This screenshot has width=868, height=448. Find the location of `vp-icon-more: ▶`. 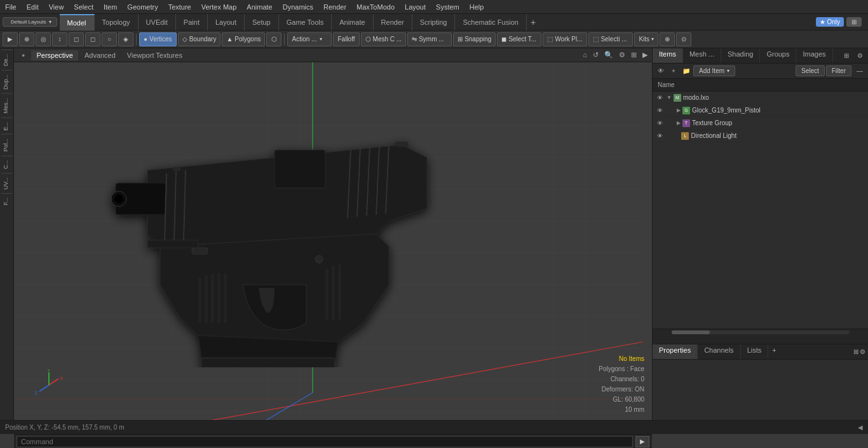

vp-icon-more: ▶ is located at coordinates (645, 55).